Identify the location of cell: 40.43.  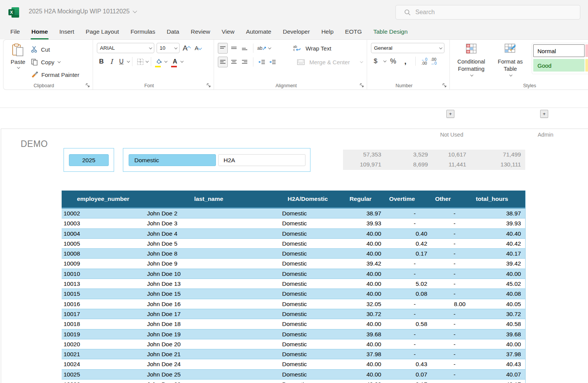
(496, 364).